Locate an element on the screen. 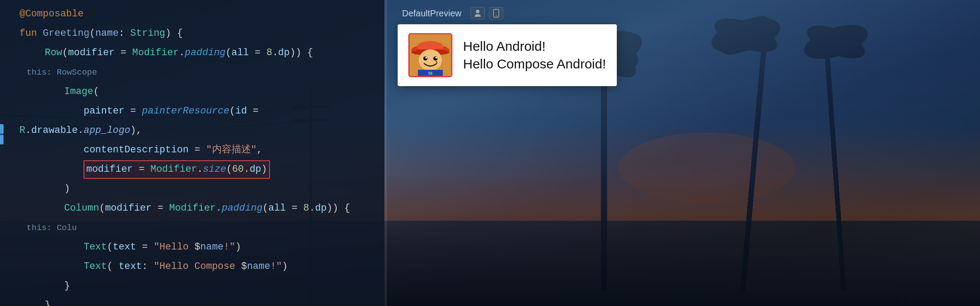 The image size is (980, 306). preview-text-line-2: Hello Compose Android! is located at coordinates (535, 64).